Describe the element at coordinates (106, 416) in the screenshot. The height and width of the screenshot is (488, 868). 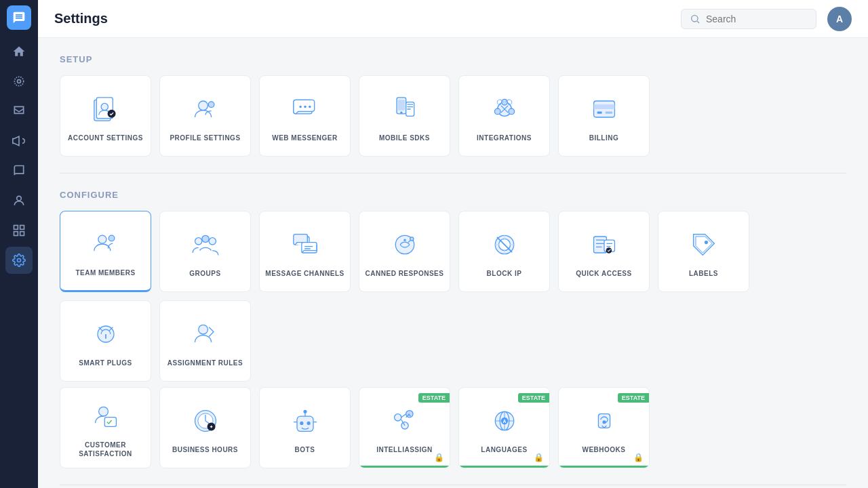
I see `customer-satisfaction-icon` at that location.